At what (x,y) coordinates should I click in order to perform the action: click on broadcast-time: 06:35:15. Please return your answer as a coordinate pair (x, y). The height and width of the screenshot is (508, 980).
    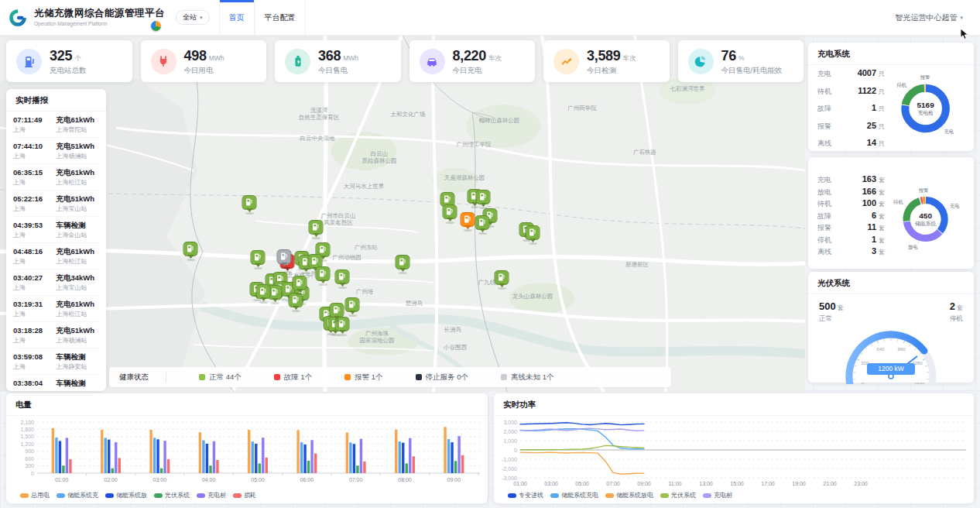
    Looking at the image, I should click on (35, 173).